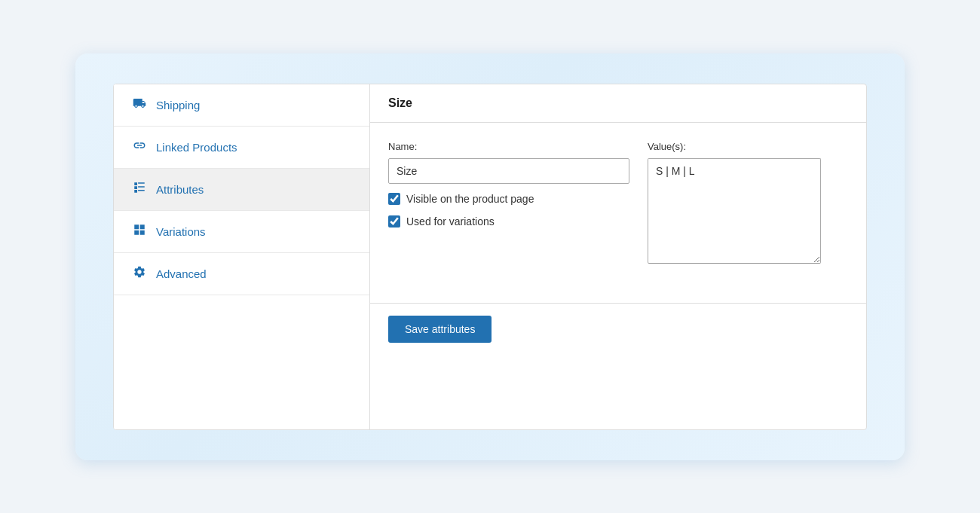 Image resolution: width=980 pixels, height=513 pixels. Describe the element at coordinates (509, 199) in the screenshot. I see `visible-checkbox-item: Visible on the product page` at that location.